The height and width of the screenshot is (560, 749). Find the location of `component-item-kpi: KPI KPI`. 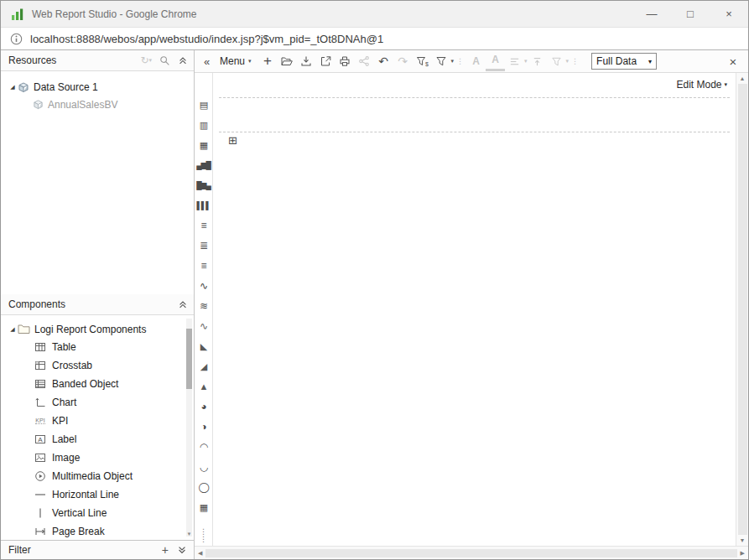

component-item-kpi: KPI KPI is located at coordinates (97, 421).